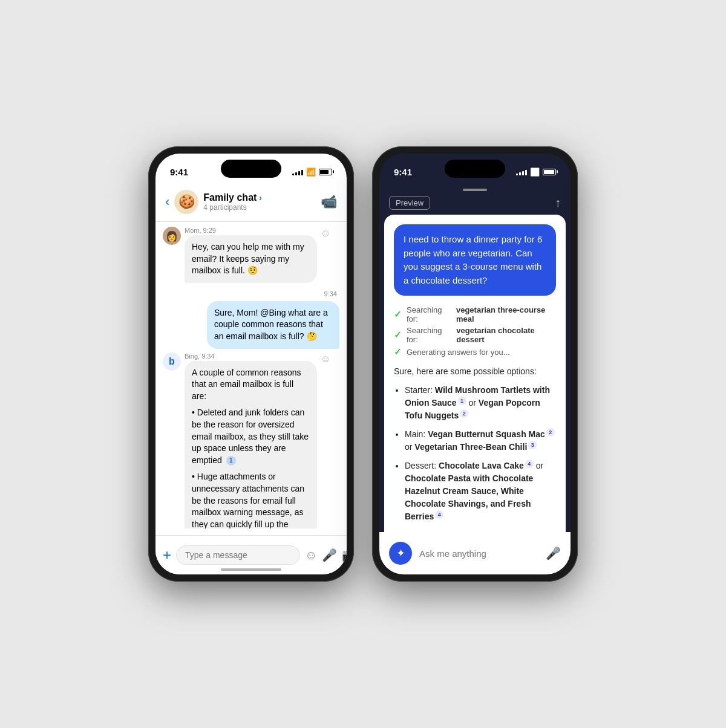  What do you see at coordinates (250, 255) in the screenshot?
I see `incoming-message-content: Mom, 9:29 Hey, can you help me with my e…` at bounding box center [250, 255].